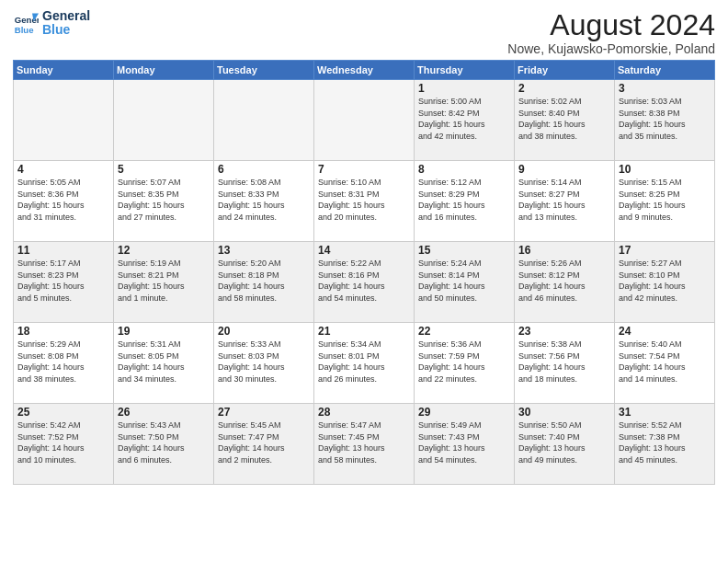 This screenshot has width=728, height=563. I want to click on day-number: 18, so click(63, 331).